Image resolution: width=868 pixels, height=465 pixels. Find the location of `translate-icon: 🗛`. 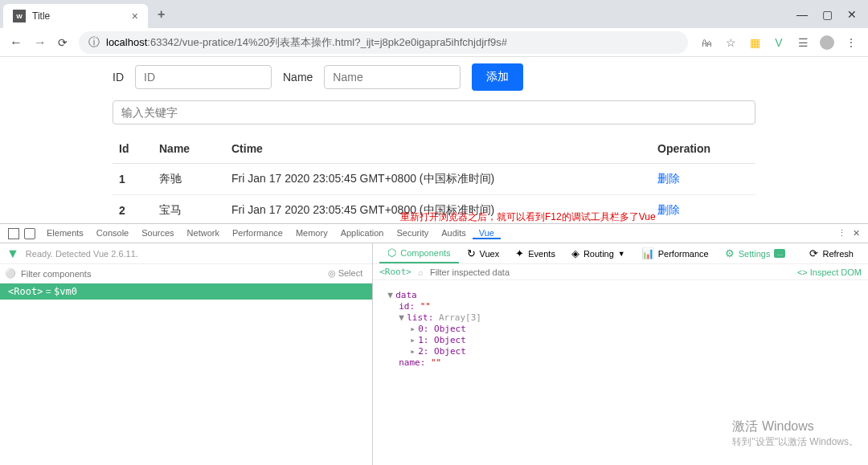

translate-icon: 🗛 is located at coordinates (706, 43).